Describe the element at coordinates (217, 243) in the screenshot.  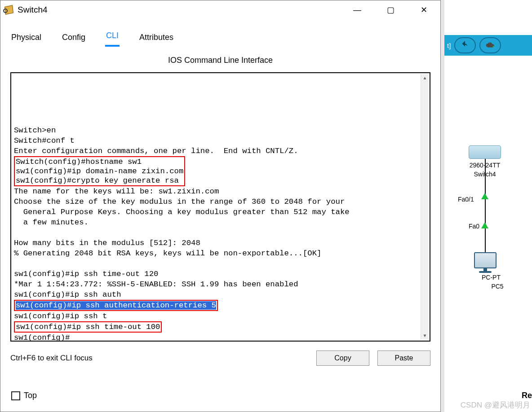
I see `terminal-line: How many bits in the modulus [512]: 2048` at that location.